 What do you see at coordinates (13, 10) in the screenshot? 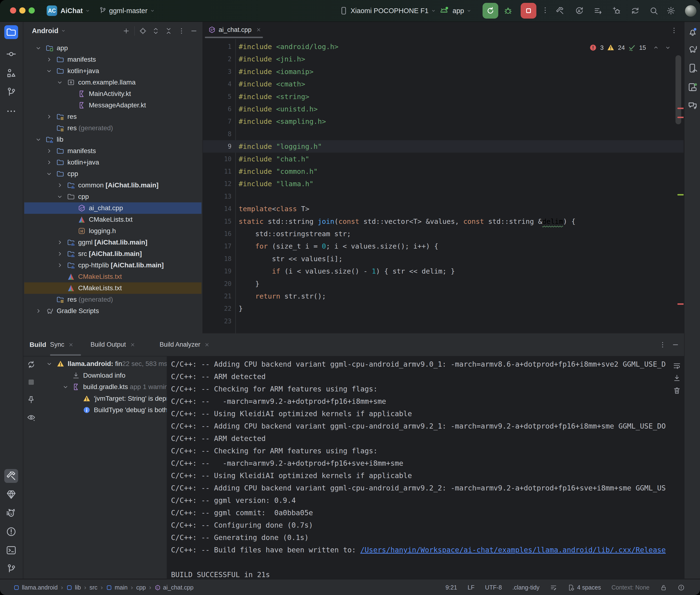
I see `close-window-button` at bounding box center [13, 10].